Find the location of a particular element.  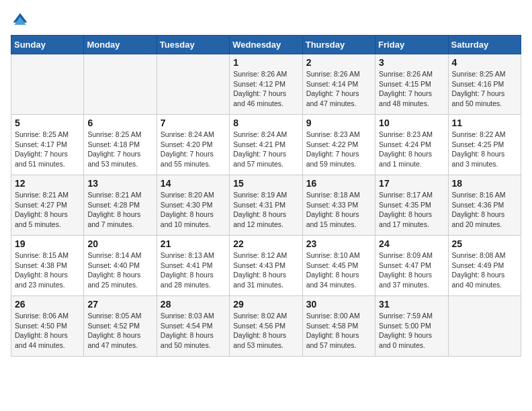

day-number: 10 is located at coordinates (411, 123).